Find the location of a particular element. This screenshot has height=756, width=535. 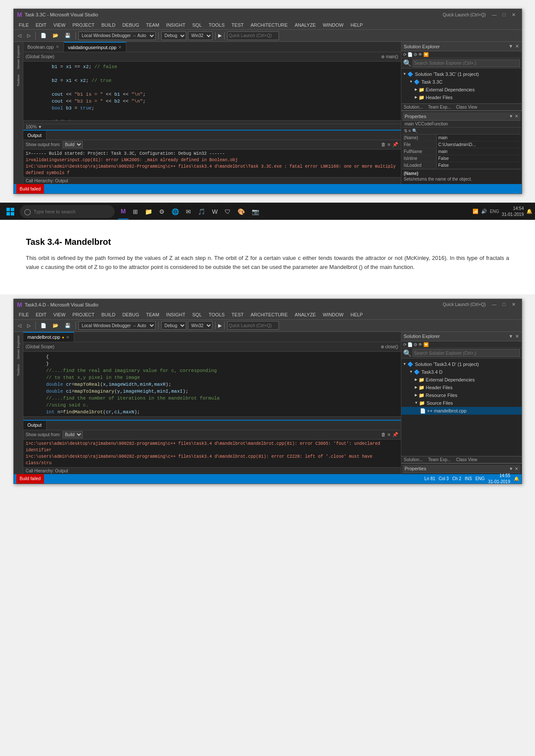

tab-validating: validatinguserinput.cpp ✕ is located at coordinates (95, 47).